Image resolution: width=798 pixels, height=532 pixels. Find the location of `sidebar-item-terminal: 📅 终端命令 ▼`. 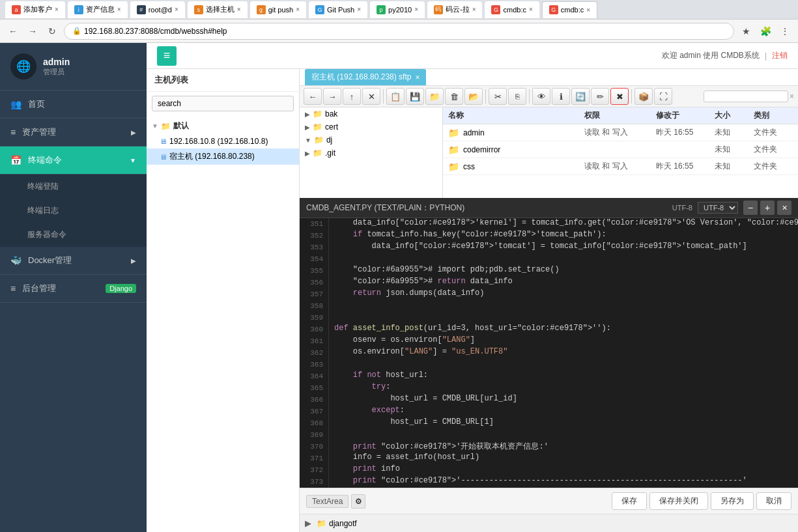

sidebar-item-terminal: 📅 终端命令 ▼ is located at coordinates (73, 160).